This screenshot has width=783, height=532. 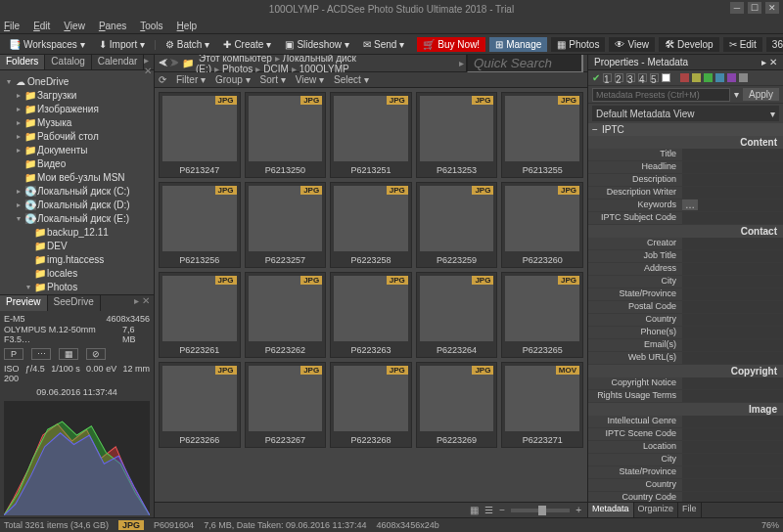 What do you see at coordinates (76, 273) in the screenshot?
I see `tree-item: 📁locales` at bounding box center [76, 273].